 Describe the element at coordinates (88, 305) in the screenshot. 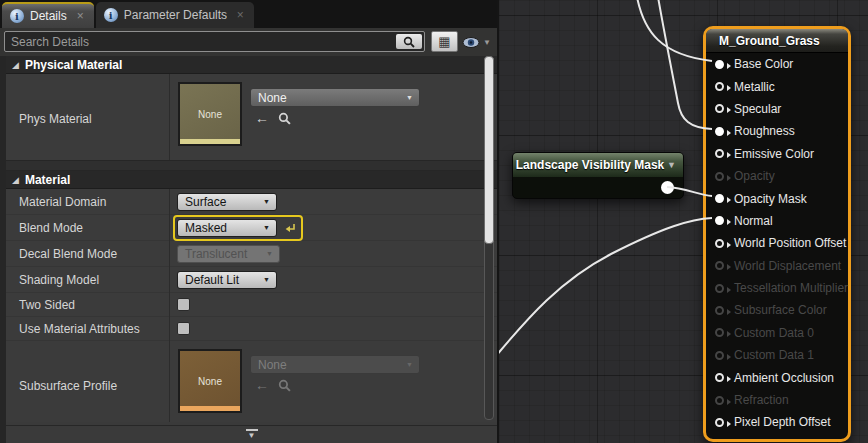

I see `property-label: Two Sided` at that location.